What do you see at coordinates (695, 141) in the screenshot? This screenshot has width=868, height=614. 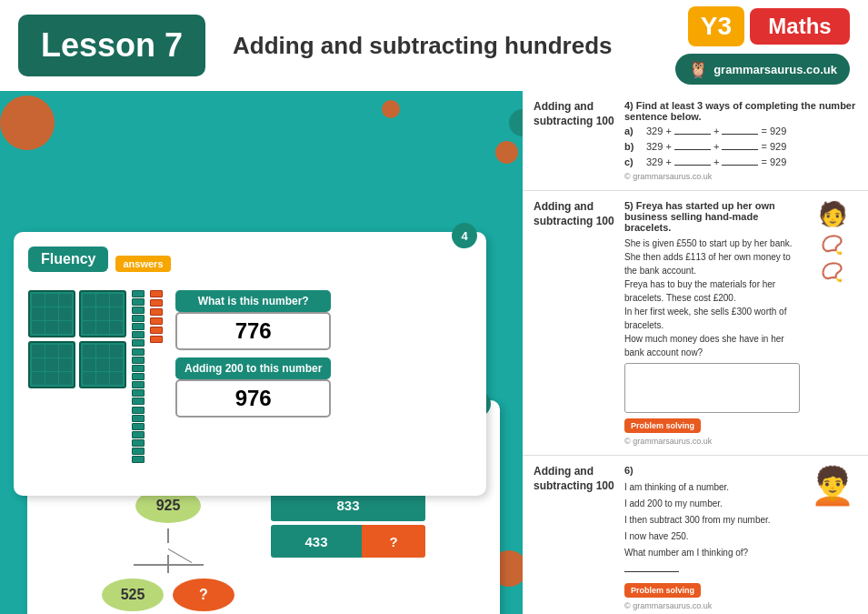 I see `ws-section-1: Adding andsubtracting 100 4) Find at lea…` at bounding box center [695, 141].